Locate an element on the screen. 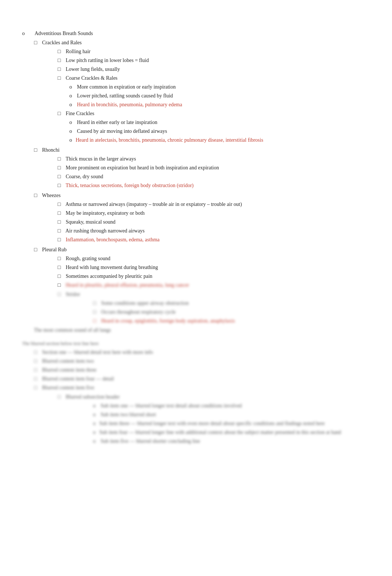  pleural-item-3: □ Sometimes accompanied by pleuritic pai… is located at coordinates (214, 276).